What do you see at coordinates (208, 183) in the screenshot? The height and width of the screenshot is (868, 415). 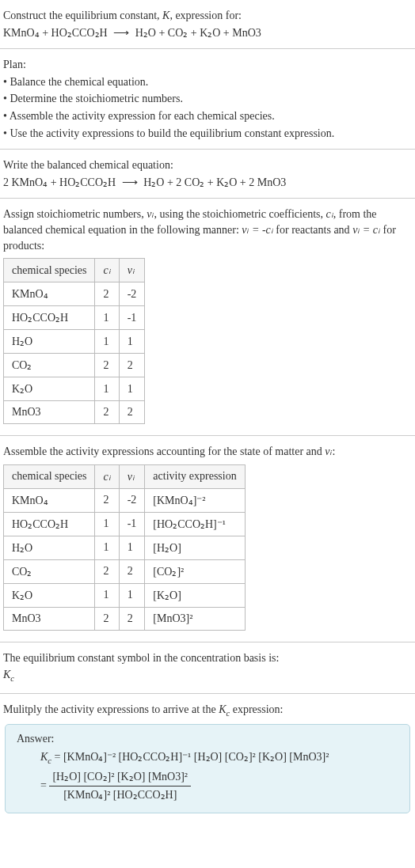 I see `balanced-equation: 2 KMnO₄ + HO₂CCO₂H ⟶ H₂O + 2 CO₂ + K₂O +…` at bounding box center [208, 183].